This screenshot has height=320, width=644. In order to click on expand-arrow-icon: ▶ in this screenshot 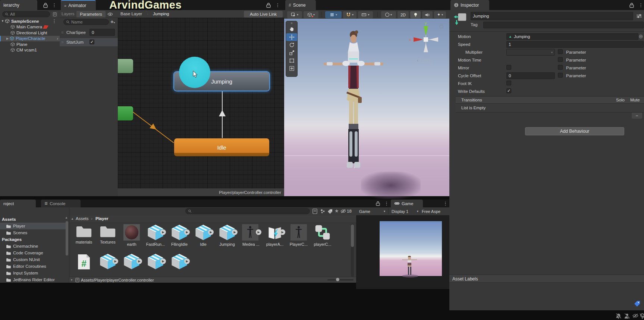, I will do `click(7, 39)`.